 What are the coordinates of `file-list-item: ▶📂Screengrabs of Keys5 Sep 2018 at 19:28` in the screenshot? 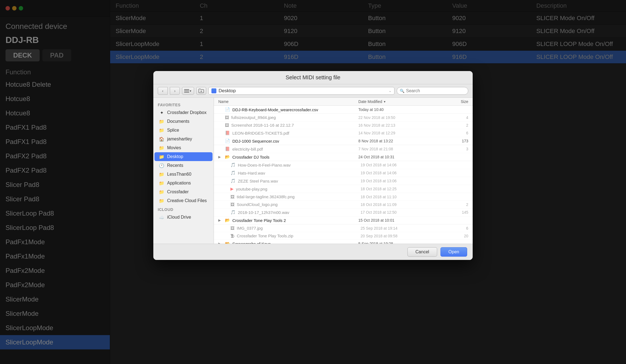 It's located at (343, 242).